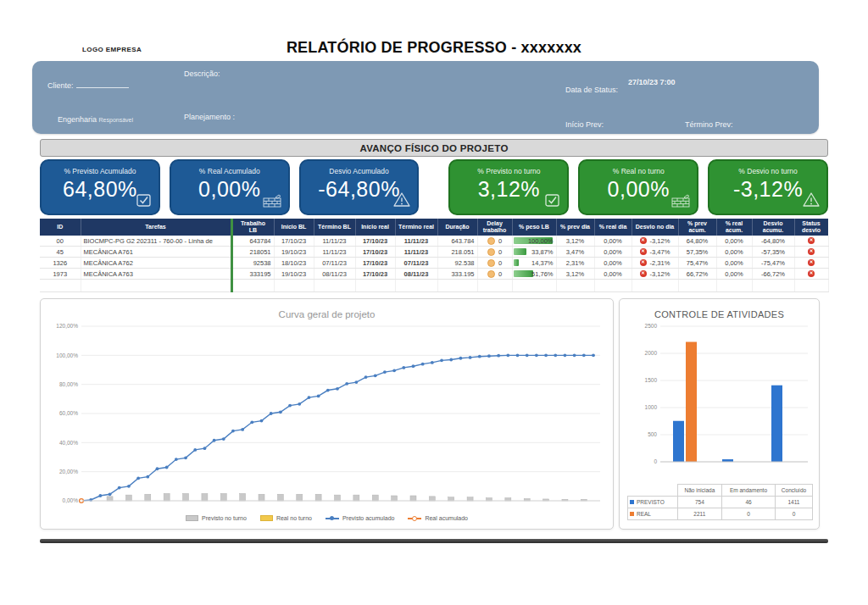 The height and width of the screenshot is (605, 868). Describe the element at coordinates (293, 263) in the screenshot. I see `table-cell: 18/10/23` at that location.